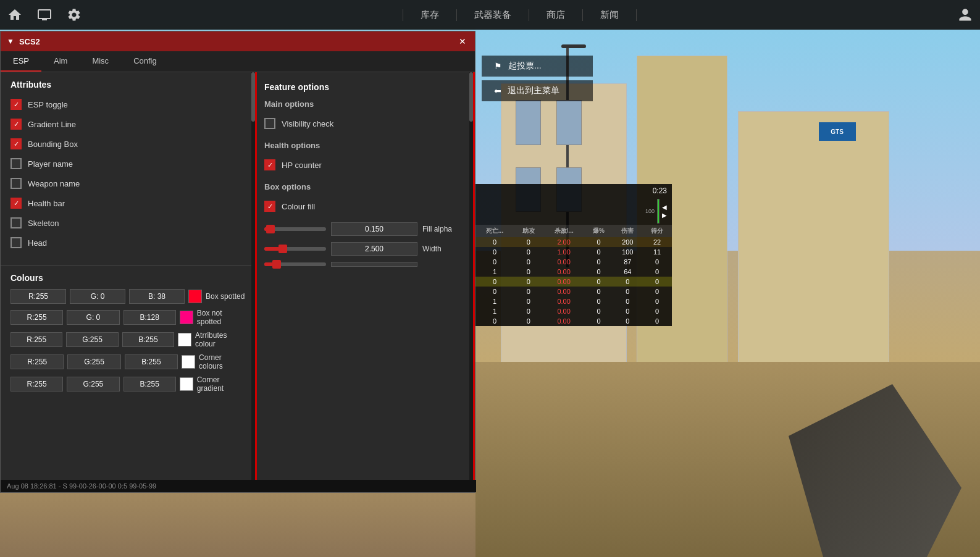 This screenshot has width=980, height=557. What do you see at coordinates (270, 165) in the screenshot?
I see `hp-counter-checkbox` at bounding box center [270, 165].